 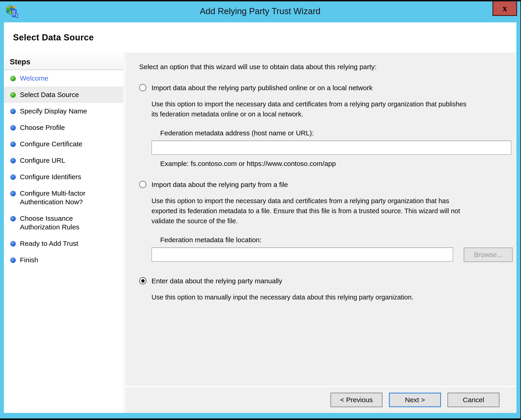 What do you see at coordinates (505, 9) in the screenshot?
I see `close-button: x` at bounding box center [505, 9].